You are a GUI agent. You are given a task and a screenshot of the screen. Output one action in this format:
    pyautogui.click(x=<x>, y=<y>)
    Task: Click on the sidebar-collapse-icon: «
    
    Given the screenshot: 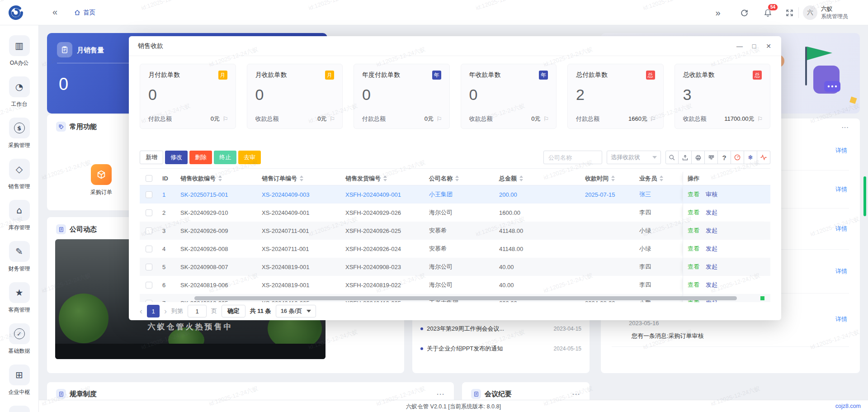 What is the action you would take?
    pyautogui.click(x=55, y=12)
    